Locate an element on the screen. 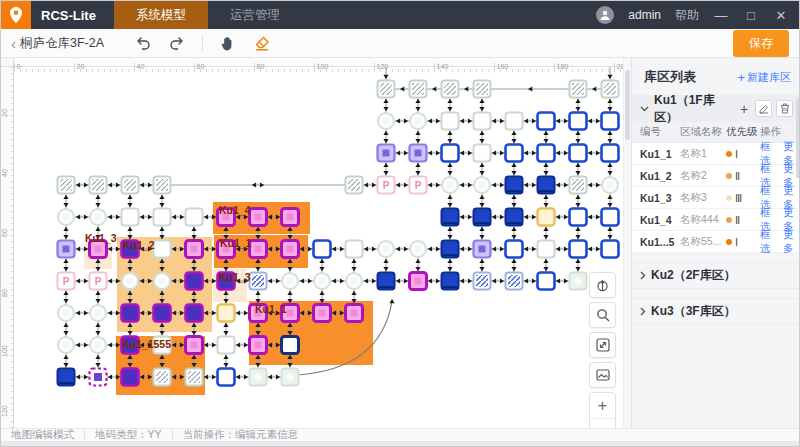 The image size is (800, 447). locate-button is located at coordinates (602, 285).